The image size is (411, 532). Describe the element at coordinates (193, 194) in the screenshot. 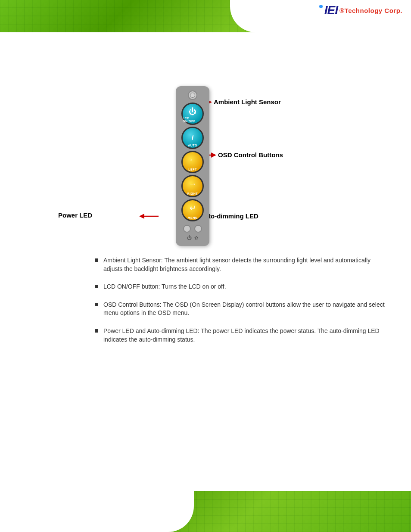

I see `right-label: RIghT` at that location.